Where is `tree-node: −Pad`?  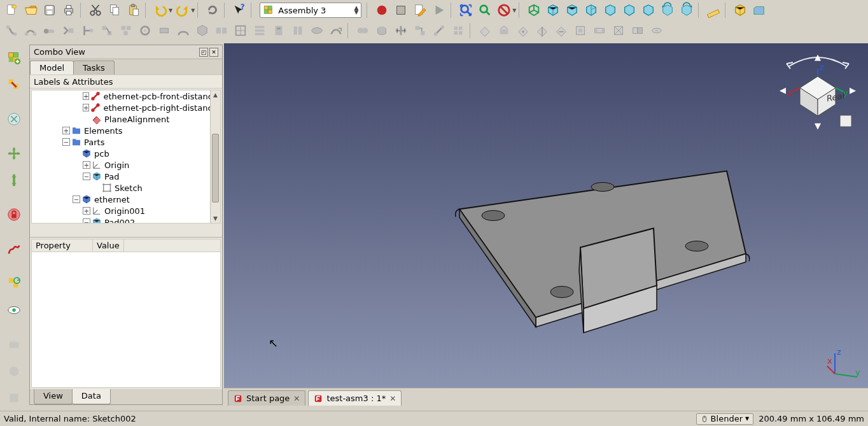
tree-node: −Pad is located at coordinates (121, 176).